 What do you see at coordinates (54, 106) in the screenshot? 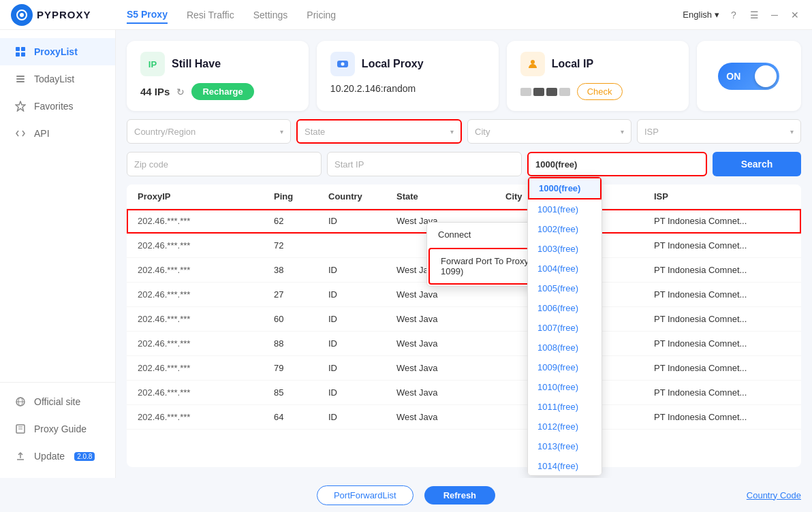
I see `sidebar-label-favorites: Favorites` at bounding box center [54, 106].